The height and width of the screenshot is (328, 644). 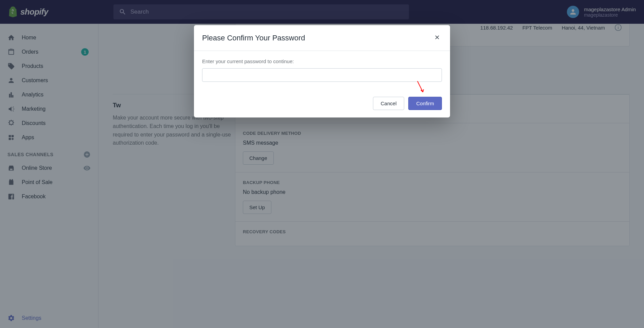 I want to click on close-icon, so click(x=437, y=37).